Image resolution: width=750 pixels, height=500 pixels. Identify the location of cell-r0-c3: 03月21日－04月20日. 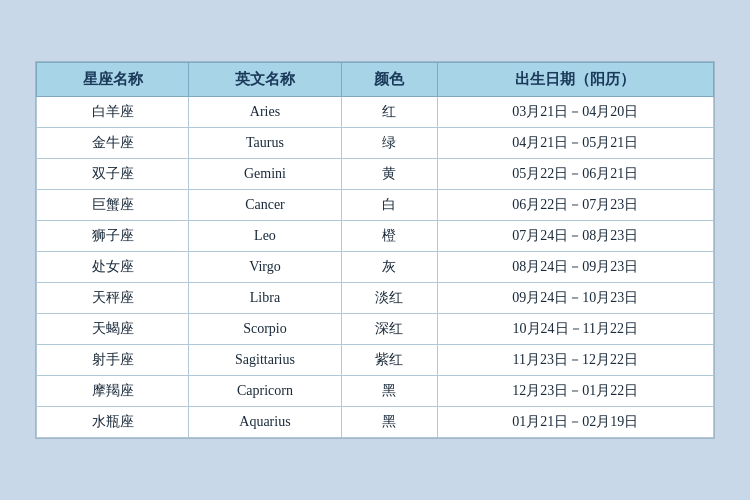
(575, 112).